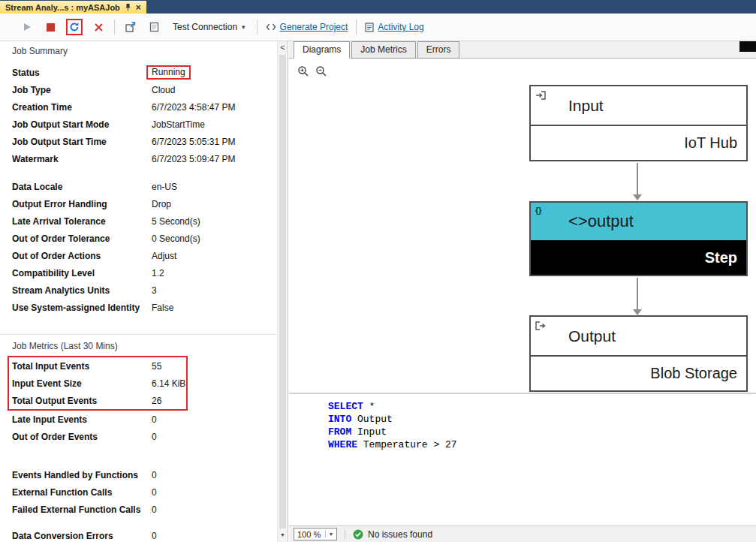  I want to click on chevron-down-icon: ▾, so click(243, 27).